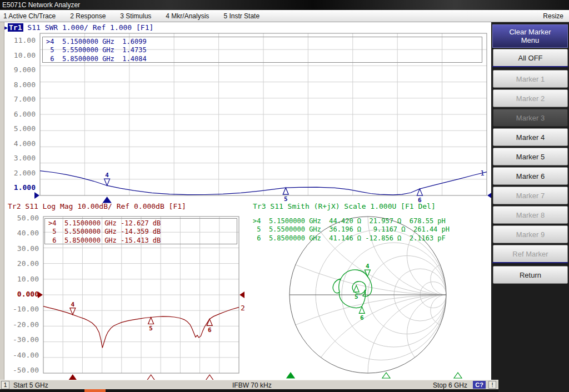  Describe the element at coordinates (6, 385) in the screenshot. I see `channel-indicator: 1` at that location.